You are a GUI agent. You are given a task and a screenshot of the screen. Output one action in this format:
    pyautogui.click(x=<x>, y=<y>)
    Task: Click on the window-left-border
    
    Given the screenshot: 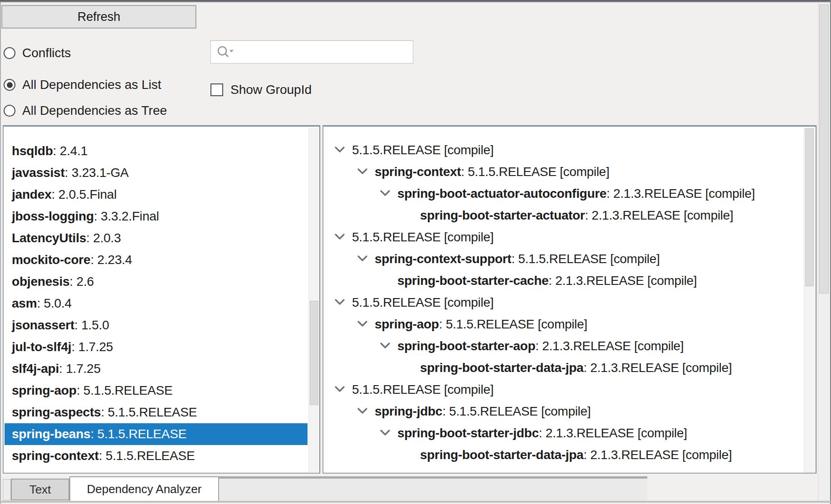 What is the action you would take?
    pyautogui.click(x=0, y=253)
    